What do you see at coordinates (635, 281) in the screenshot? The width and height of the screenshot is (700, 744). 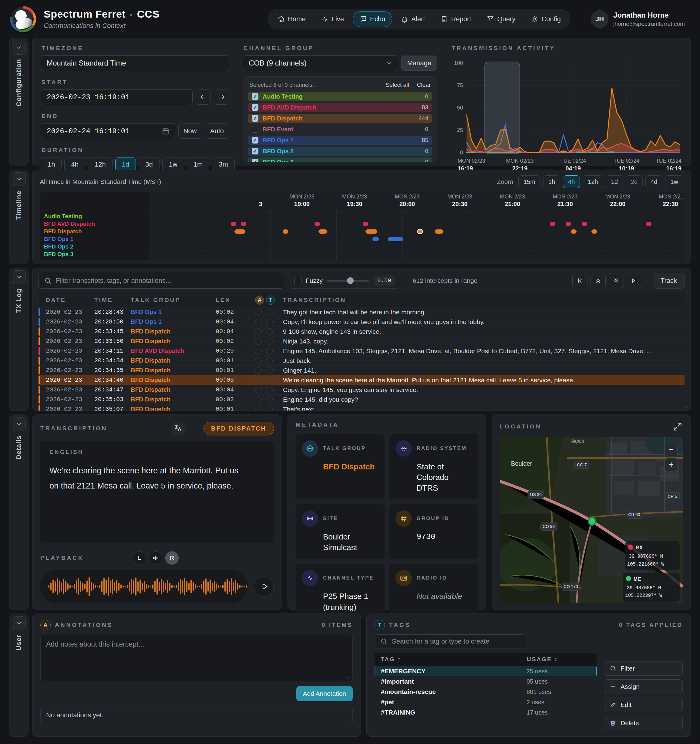 I see `jump-last-button` at bounding box center [635, 281].